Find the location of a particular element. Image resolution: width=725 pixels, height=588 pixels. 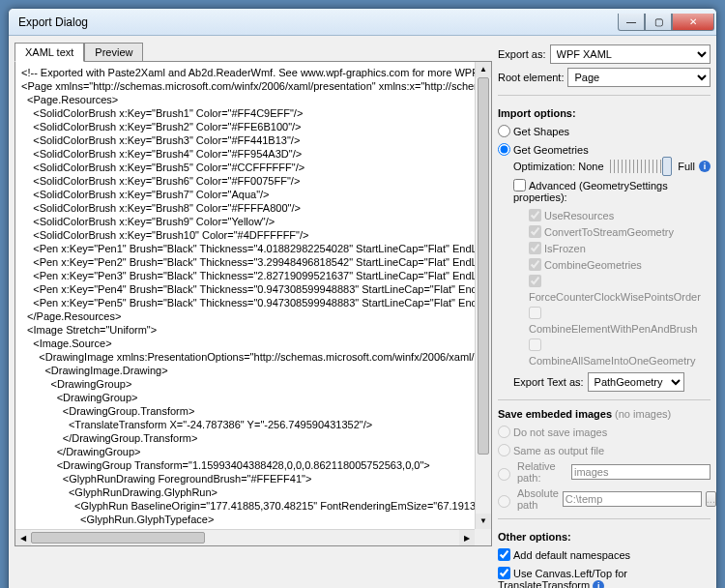

minimize-button: — is located at coordinates (631, 22).